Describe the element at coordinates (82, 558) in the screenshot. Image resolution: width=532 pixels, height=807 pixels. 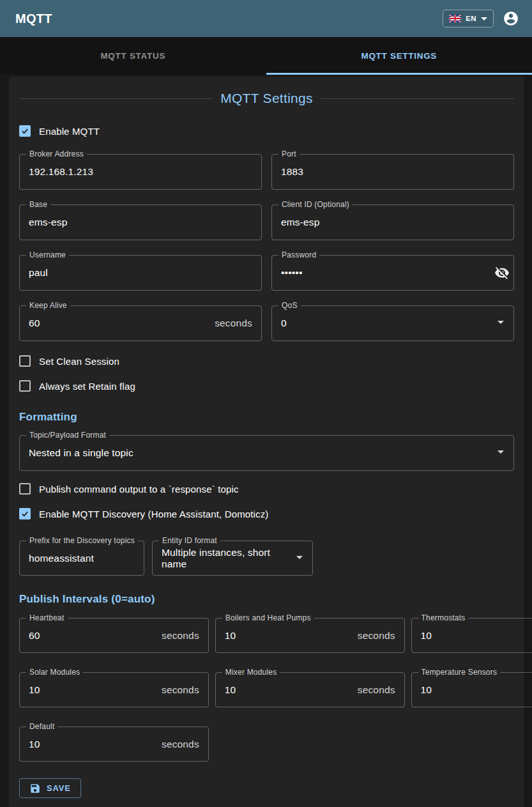
I see `discovery-prefix-field: Prefix for the Discovery topics` at that location.